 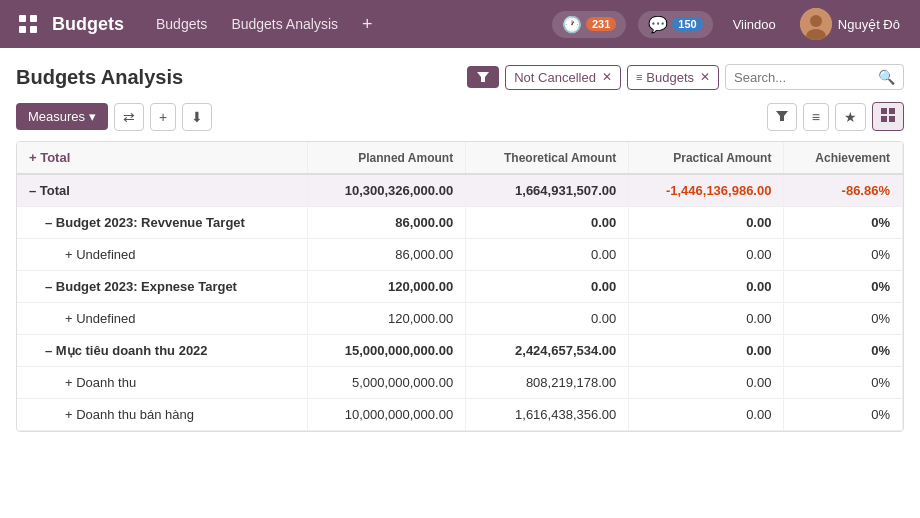 What do you see at coordinates (28, 24) in the screenshot?
I see `app-menu-icon` at bounding box center [28, 24].